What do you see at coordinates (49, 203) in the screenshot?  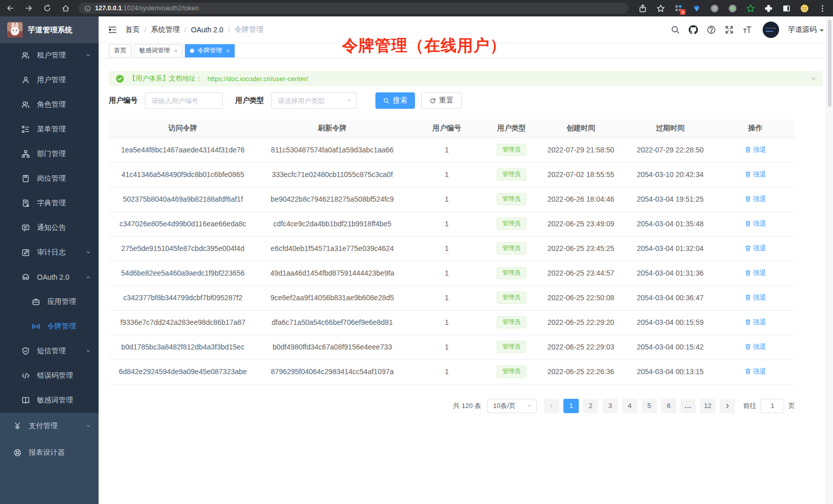 I see `sidebar-item: 字典管理` at bounding box center [49, 203].